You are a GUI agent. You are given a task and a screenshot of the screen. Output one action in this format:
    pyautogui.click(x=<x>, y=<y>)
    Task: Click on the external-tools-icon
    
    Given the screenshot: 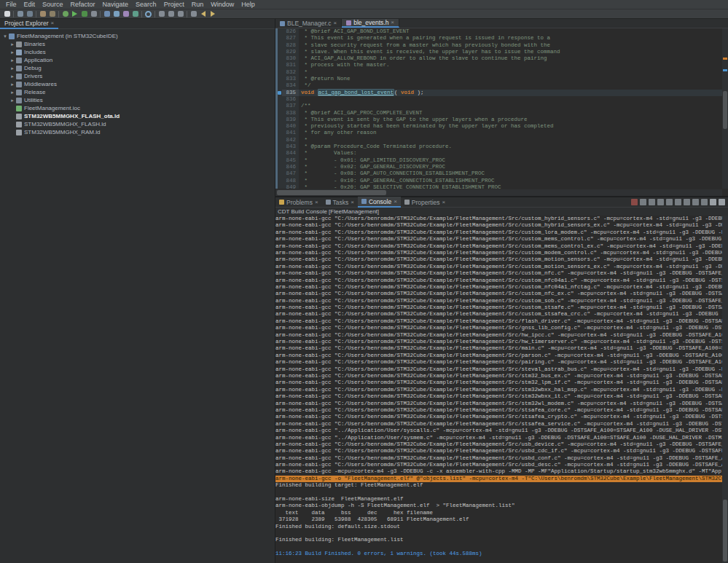 What is the action you would take?
    pyautogui.click(x=85, y=15)
    